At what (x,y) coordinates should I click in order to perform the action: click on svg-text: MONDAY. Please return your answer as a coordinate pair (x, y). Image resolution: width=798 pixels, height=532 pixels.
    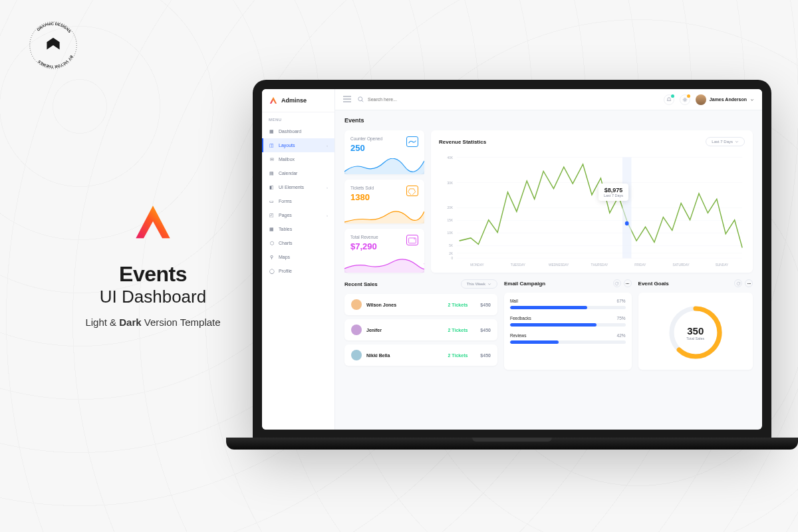
    Looking at the image, I should click on (477, 265).